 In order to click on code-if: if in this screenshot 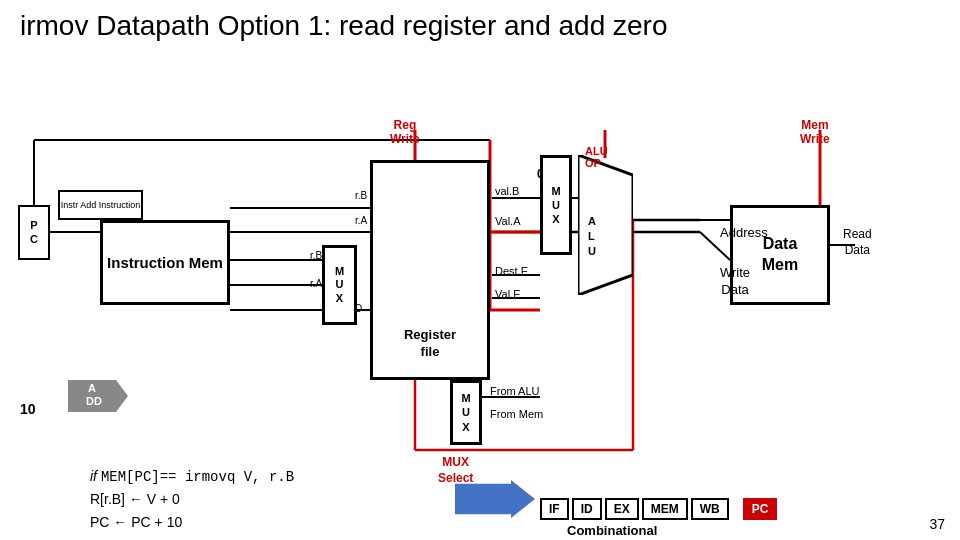, I will do `click(94, 476)`.